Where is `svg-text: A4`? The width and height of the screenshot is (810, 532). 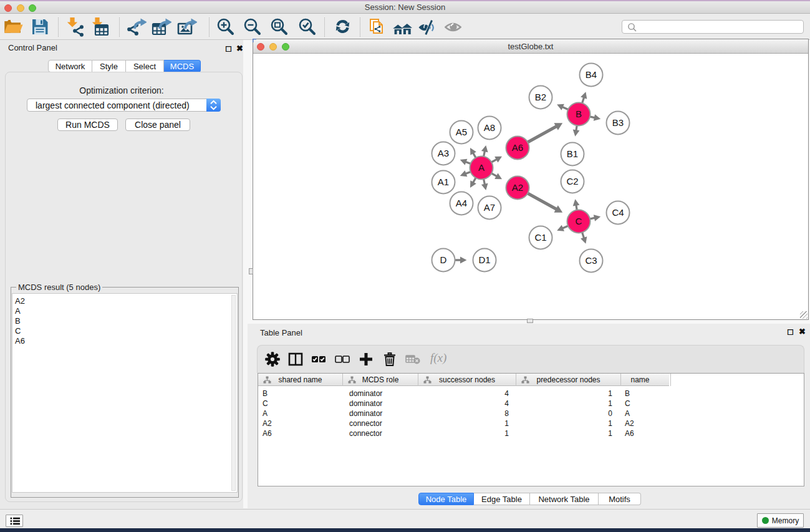
svg-text: A4 is located at coordinates (461, 203).